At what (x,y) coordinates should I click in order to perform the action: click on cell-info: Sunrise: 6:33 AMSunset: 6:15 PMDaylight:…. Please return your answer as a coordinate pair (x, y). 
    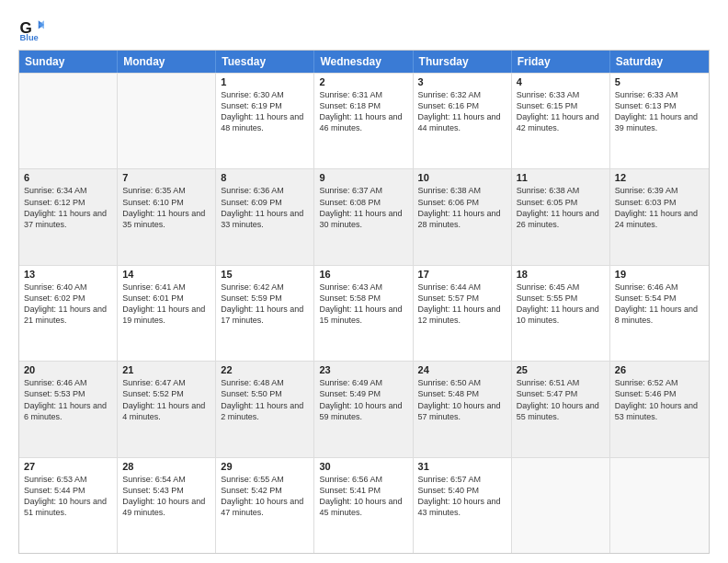
    Looking at the image, I should click on (561, 112).